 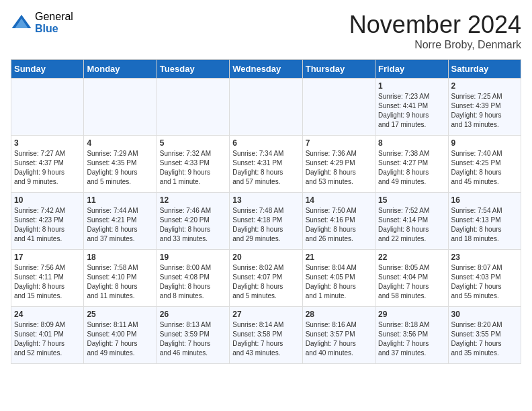 I want to click on calendar-cell: 25Sunrise: 8:11 AM Sunset: 4:00 PM Dayli…, so click(x=120, y=336).